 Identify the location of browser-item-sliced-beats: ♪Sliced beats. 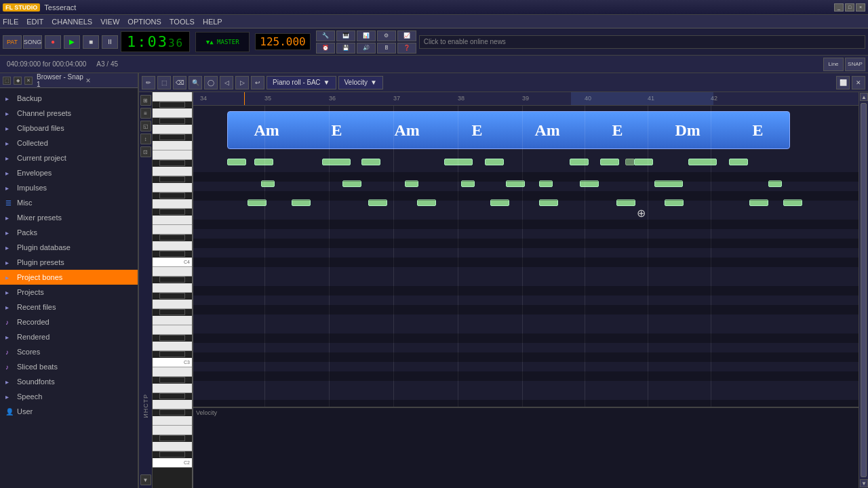
(69, 367).